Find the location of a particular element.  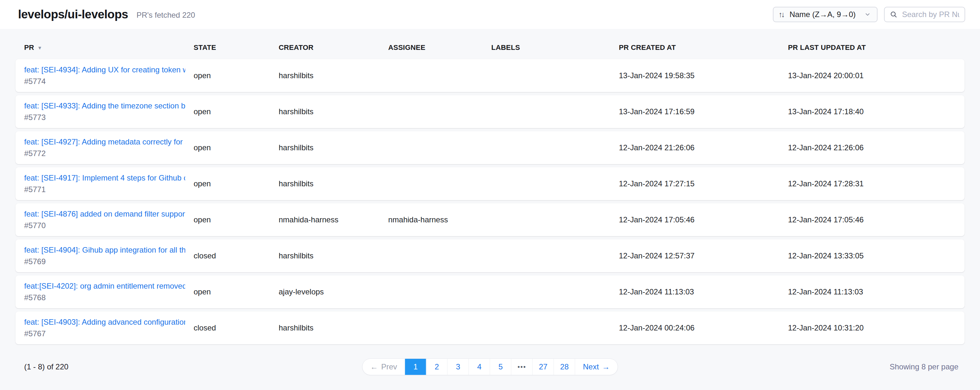

pr-last-updated-at: 12-Jan-2024 10:31:20 is located at coordinates (876, 328).